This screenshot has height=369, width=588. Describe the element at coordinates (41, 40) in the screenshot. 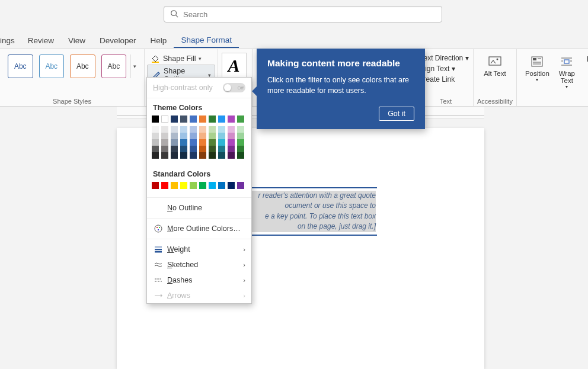

I see `tab-review: Review` at that location.